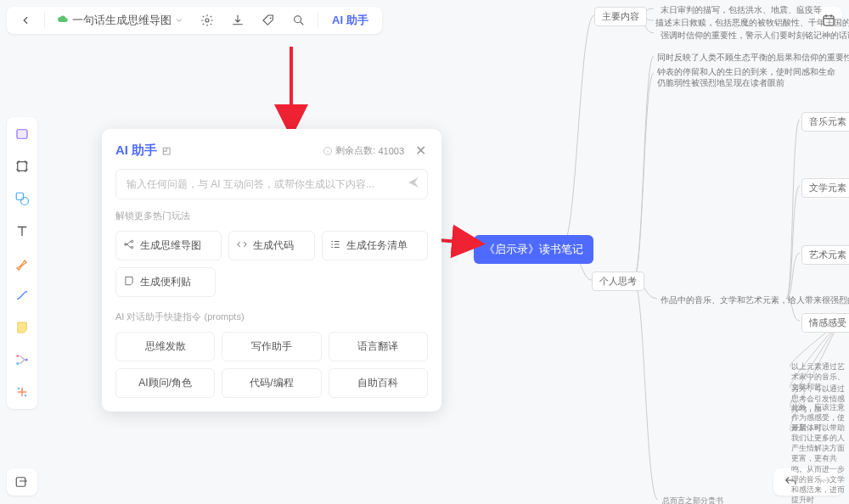 This screenshot has height=504, width=849. Describe the element at coordinates (238, 20) in the screenshot. I see `download-icon` at that location.